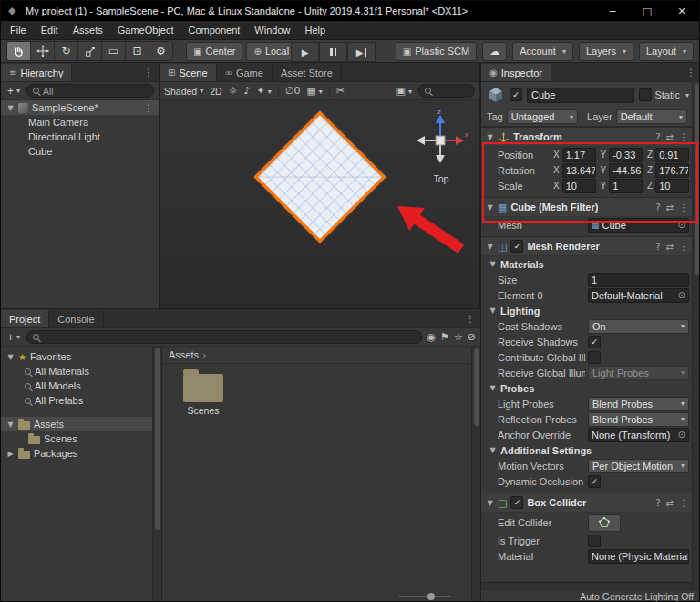  What do you see at coordinates (638, 296) in the screenshot?
I see `material-element-field: Default-Material⊙` at bounding box center [638, 296].